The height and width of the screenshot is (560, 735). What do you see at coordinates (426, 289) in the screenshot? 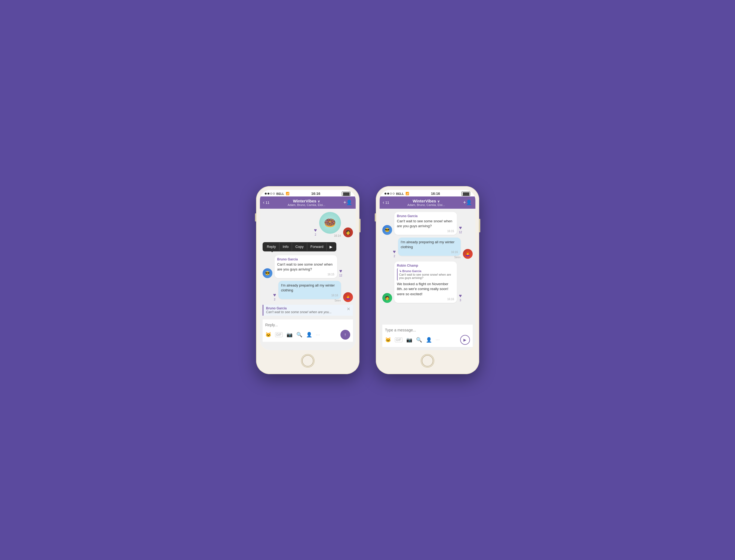
I see `text-p2-robin: We booked a flight on November 8th..so w…` at bounding box center [426, 289].